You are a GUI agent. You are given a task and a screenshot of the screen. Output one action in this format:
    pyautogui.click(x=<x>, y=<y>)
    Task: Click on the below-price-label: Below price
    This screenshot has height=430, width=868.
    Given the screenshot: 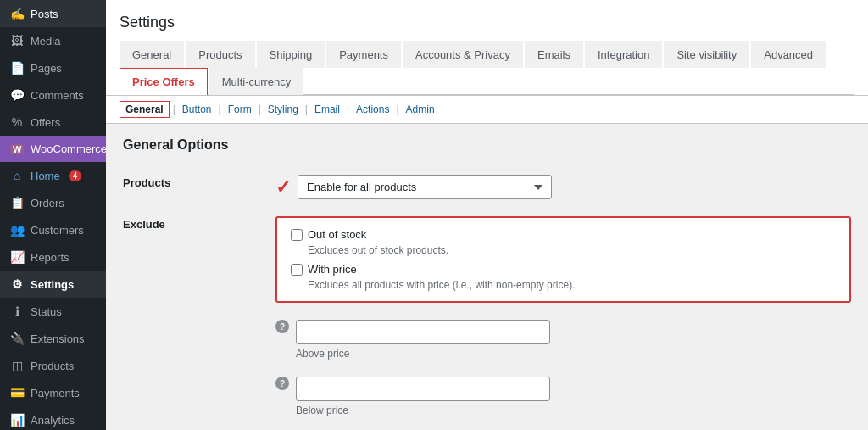 What is the action you would take?
    pyautogui.click(x=423, y=410)
    